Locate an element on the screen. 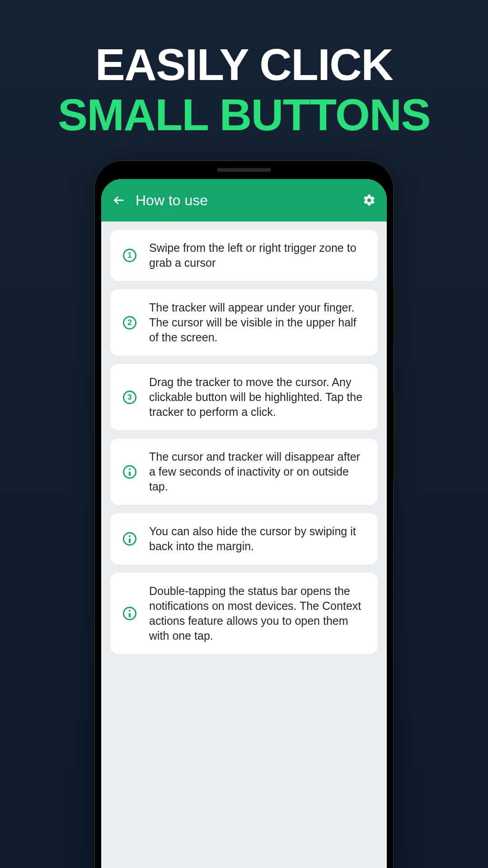  app-bar: How to use is located at coordinates (244, 200).